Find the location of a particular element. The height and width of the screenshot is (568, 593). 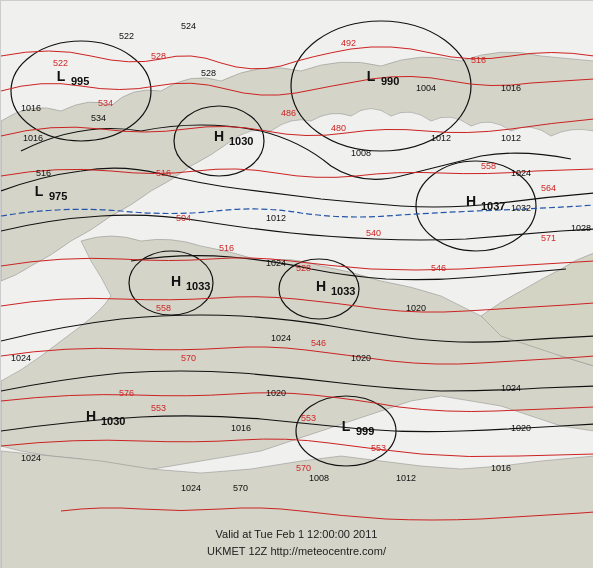

thickness-label: 540 is located at coordinates (374, 233).